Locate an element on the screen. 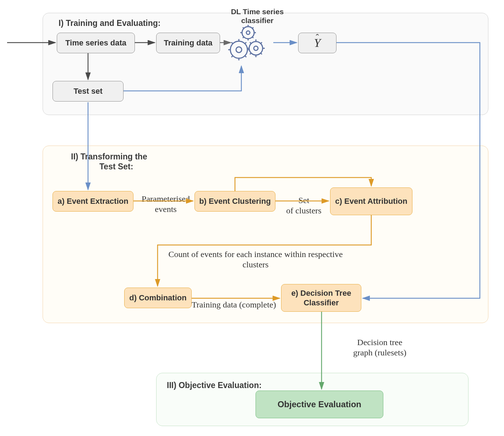  node-label: Test set is located at coordinates (88, 91).